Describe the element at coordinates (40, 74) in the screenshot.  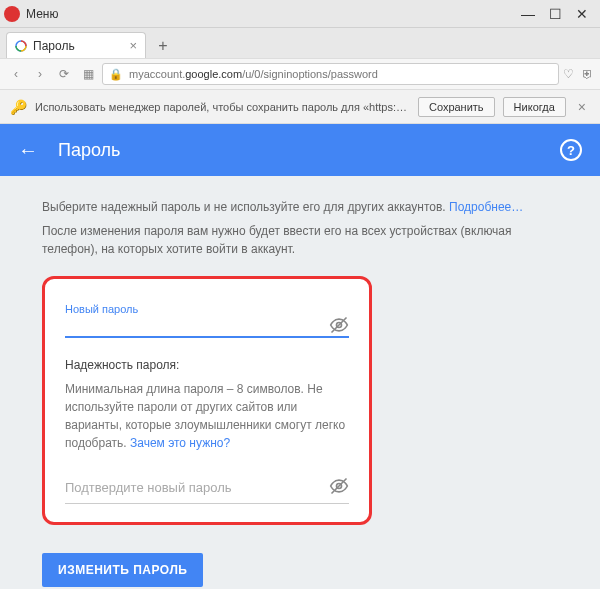
I see `forward-button: ›` at that location.